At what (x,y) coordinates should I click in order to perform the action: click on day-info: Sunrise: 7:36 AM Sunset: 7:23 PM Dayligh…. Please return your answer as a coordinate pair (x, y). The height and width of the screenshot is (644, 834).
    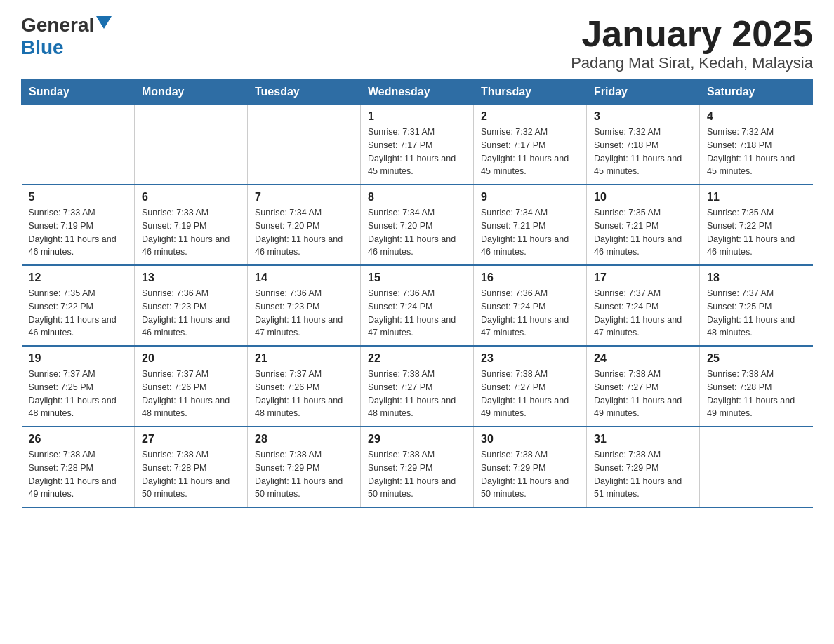
    Looking at the image, I should click on (191, 313).